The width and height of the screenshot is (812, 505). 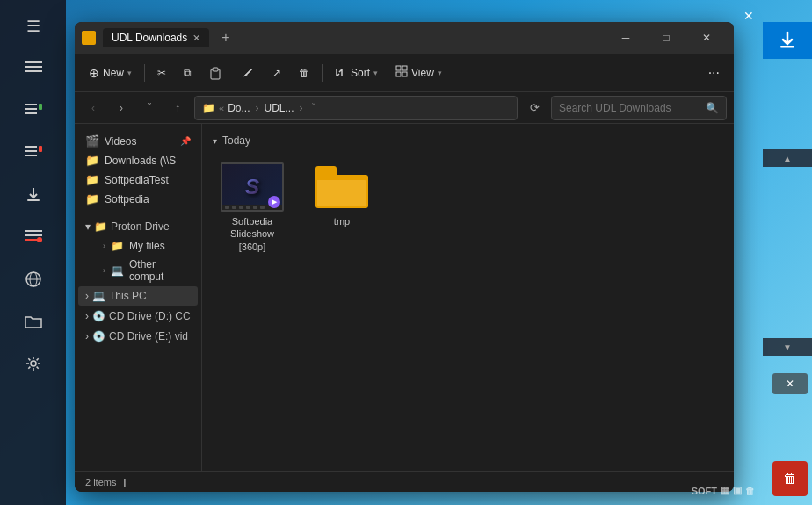 What do you see at coordinates (790, 384) in the screenshot?
I see `right-close-btn: ✕` at bounding box center [790, 384].